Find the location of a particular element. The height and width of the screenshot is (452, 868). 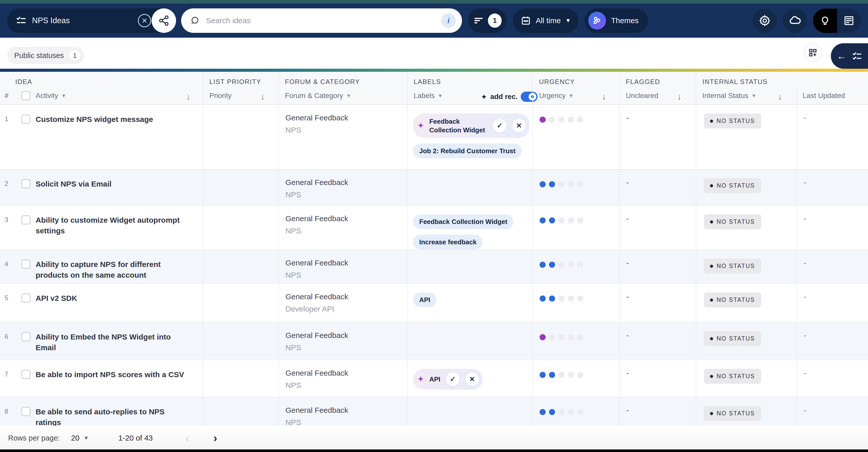

idea-title: Be able to import NPS scores with a CSV is located at coordinates (110, 375).